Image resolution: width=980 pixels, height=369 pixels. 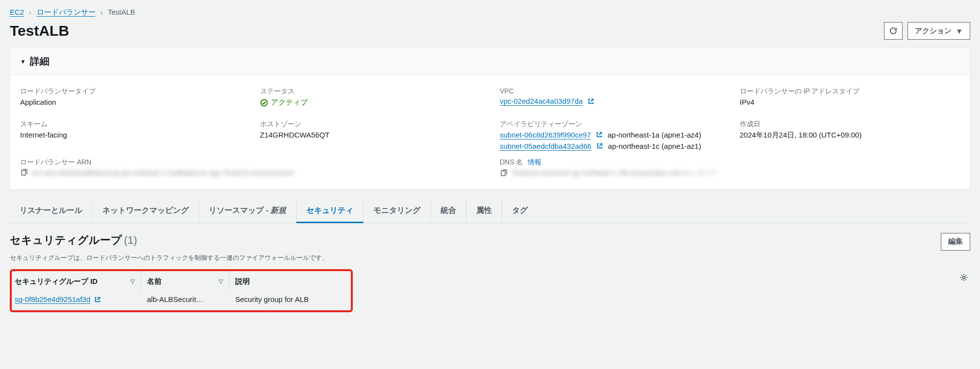 What do you see at coordinates (23, 62) in the screenshot?
I see `collapse-caret-icon: ▼` at bounding box center [23, 62].